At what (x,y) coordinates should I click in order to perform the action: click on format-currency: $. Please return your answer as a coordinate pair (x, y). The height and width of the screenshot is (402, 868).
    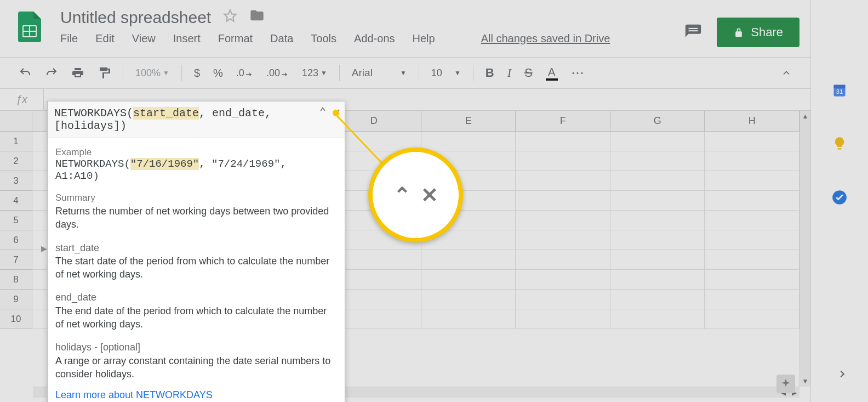
    Looking at the image, I should click on (197, 73).